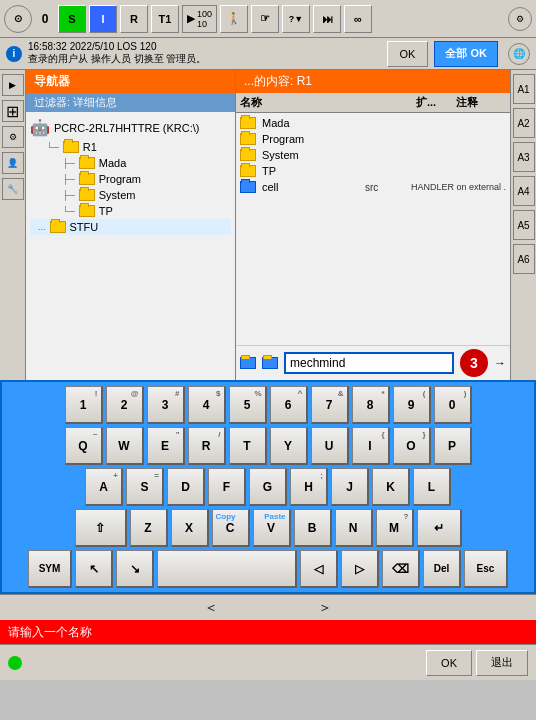 This screenshot has height=720, width=536. Describe the element at coordinates (130, 179) in the screenshot. I see `tree-program-item: ├─ Program` at that location.